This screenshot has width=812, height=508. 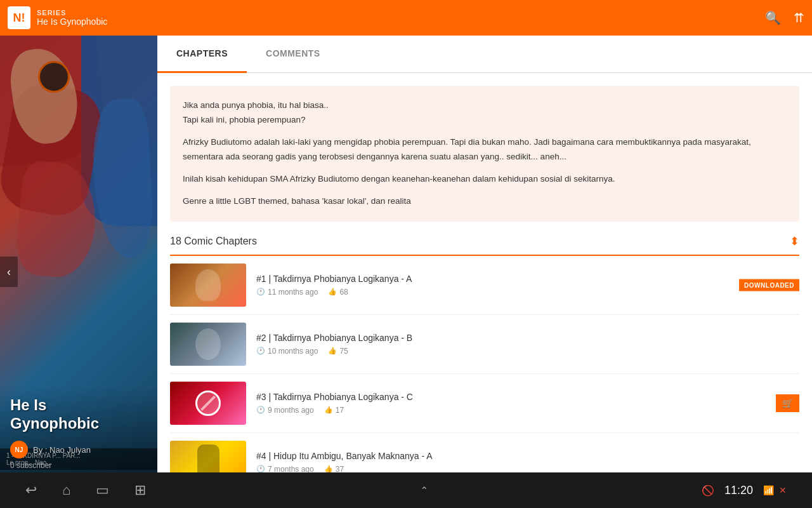 What do you see at coordinates (528, 285) in the screenshot?
I see `chapter-info-1: #1 | Takdirnya Phobianya Logikanya - A 🕐…` at bounding box center [528, 285].